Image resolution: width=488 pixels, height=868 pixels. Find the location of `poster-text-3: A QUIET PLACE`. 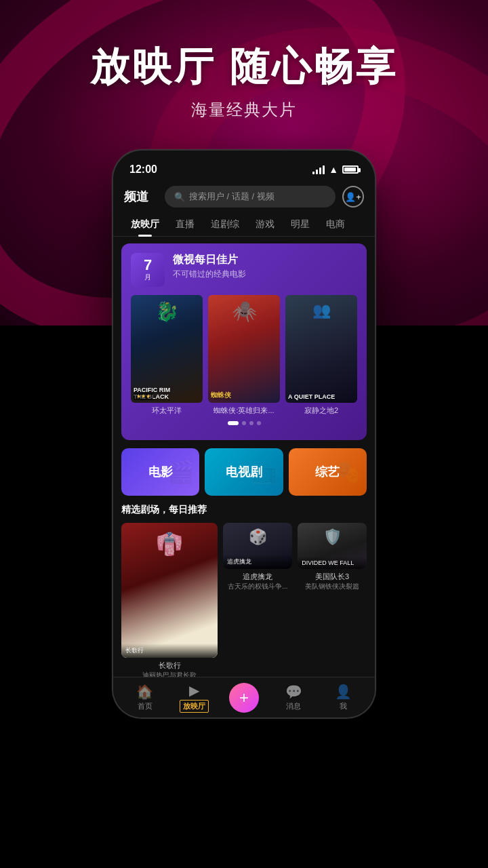

poster-text-3: A QUIET PLACE is located at coordinates (321, 397).